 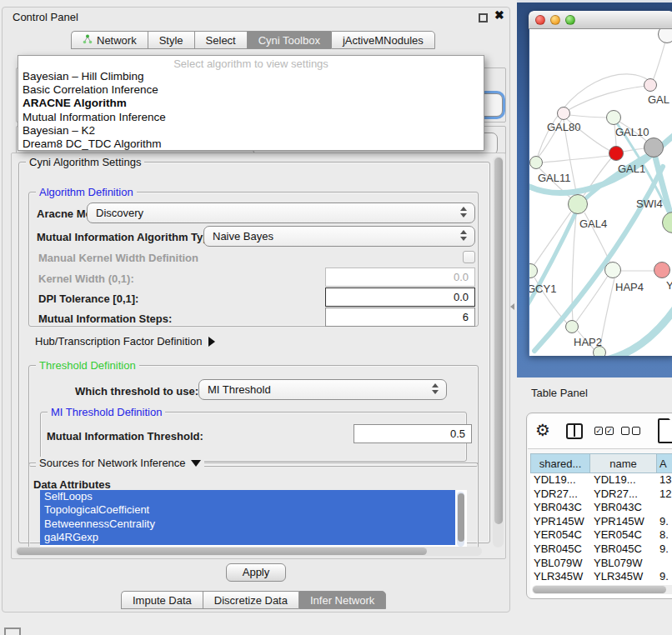 What do you see at coordinates (602, 590) in the screenshot?
I see `table-horizontal-scrollbar` at bounding box center [602, 590].